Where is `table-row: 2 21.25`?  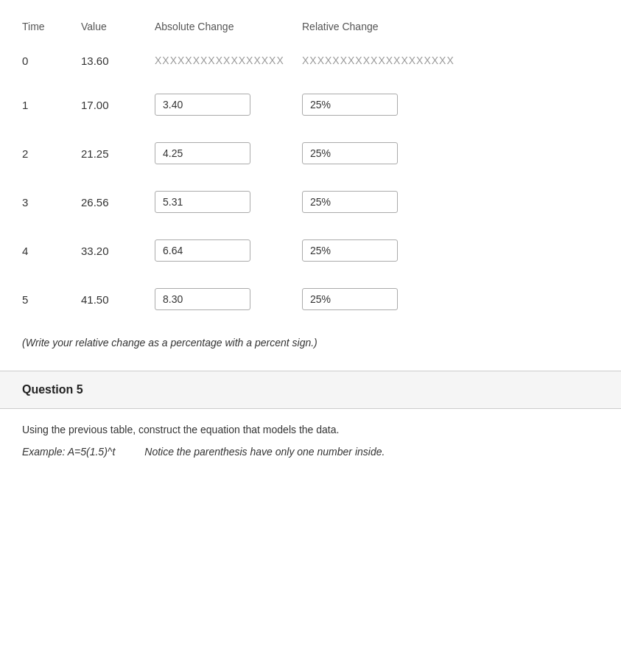
table-row: 2 21.25 is located at coordinates (311, 153).